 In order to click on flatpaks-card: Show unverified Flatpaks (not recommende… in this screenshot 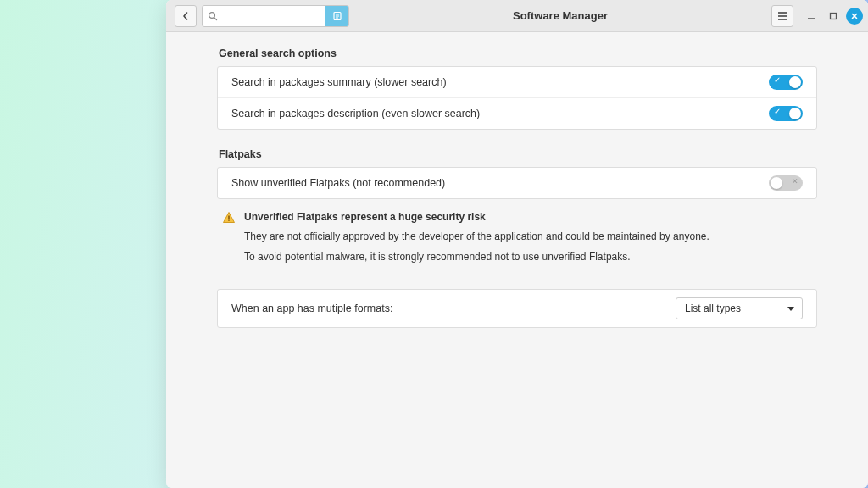, I will do `click(517, 183)`.